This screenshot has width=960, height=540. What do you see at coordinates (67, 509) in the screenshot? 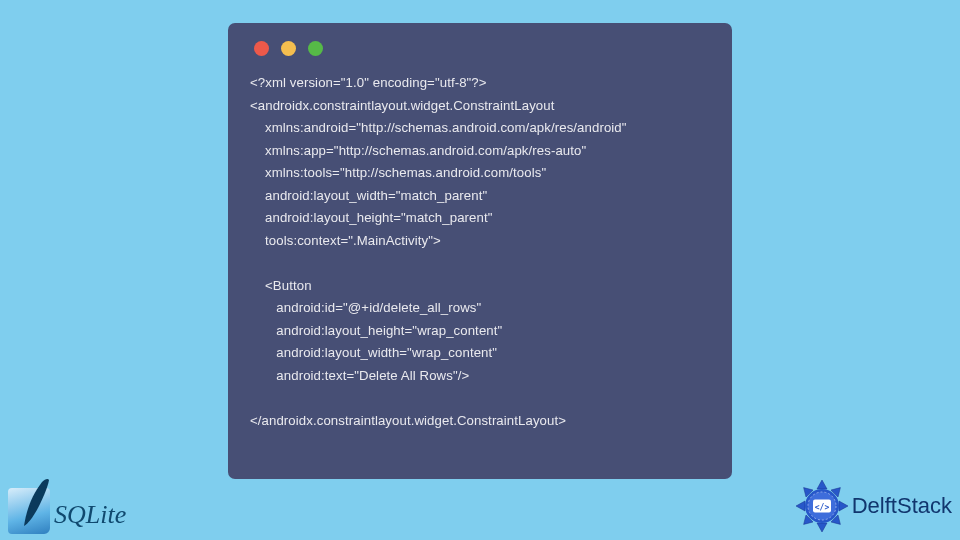
I see `sqlite-logo: SQLite` at bounding box center [67, 509].